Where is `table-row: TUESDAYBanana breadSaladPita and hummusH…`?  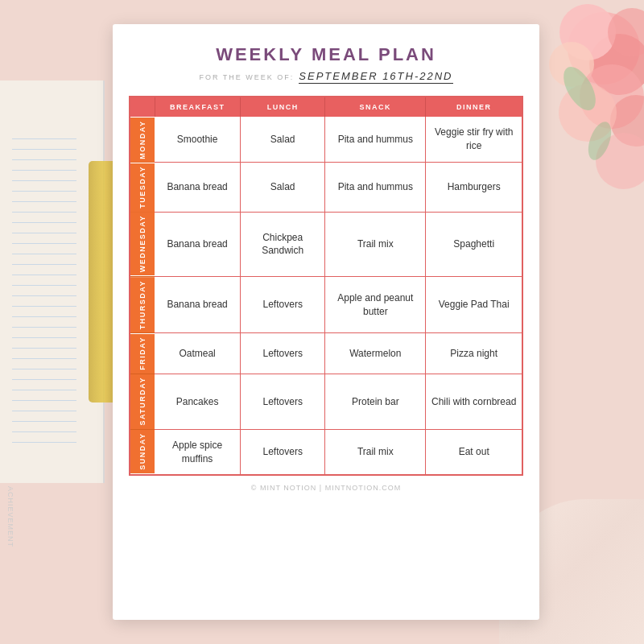 table-row: TUESDAYBanana breadSaladPita and hummusH… is located at coordinates (326, 188).